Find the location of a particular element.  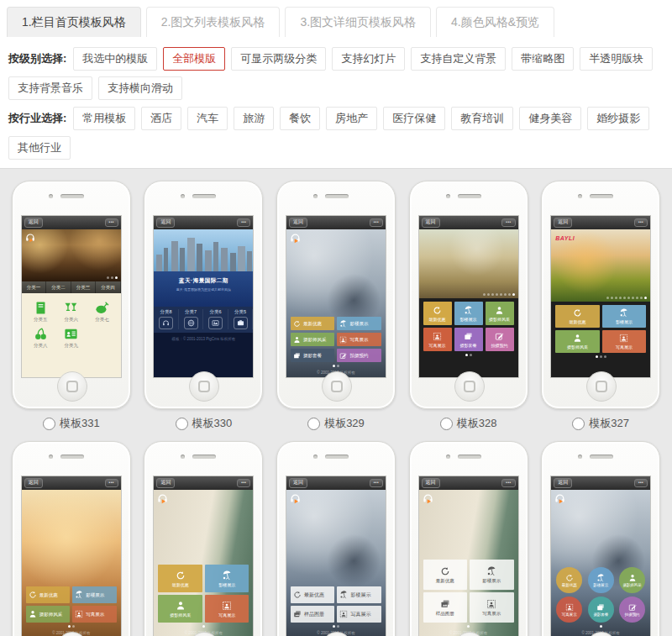

filter-option: 酒店 is located at coordinates (161, 118).